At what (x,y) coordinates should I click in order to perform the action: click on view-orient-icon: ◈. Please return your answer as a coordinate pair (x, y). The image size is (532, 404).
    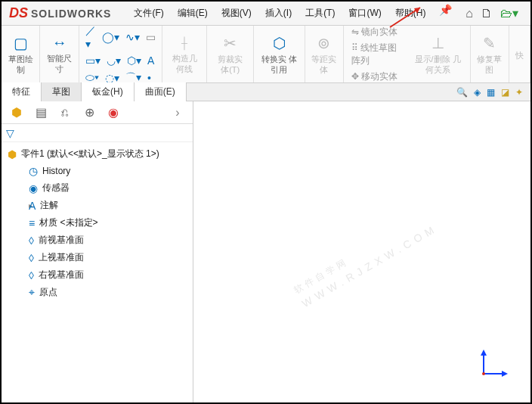
    Looking at the image, I should click on (478, 92).